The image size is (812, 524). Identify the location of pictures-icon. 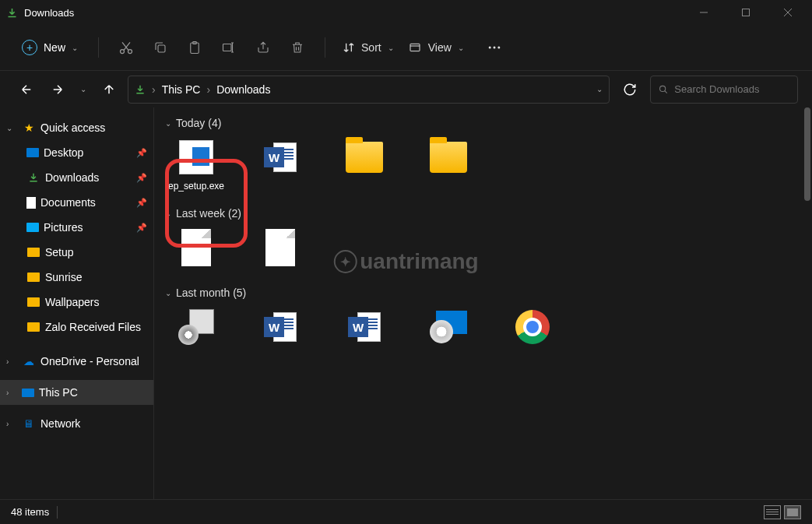
(33, 227).